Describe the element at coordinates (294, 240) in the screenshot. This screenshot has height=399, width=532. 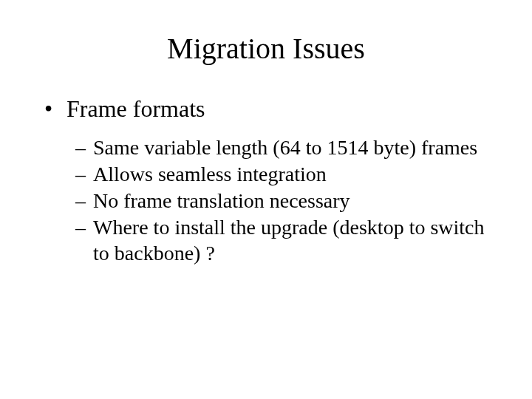
I see `list-item-label: Where to install the upgrade (desktop to…` at that location.